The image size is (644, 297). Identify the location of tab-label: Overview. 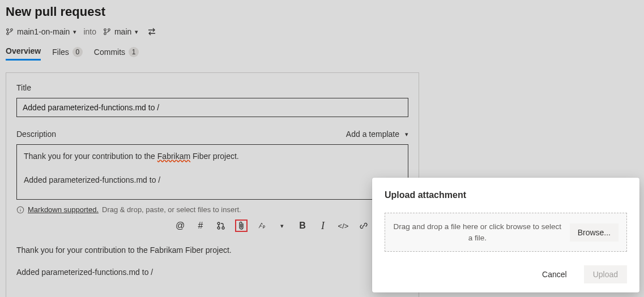
(23, 51).